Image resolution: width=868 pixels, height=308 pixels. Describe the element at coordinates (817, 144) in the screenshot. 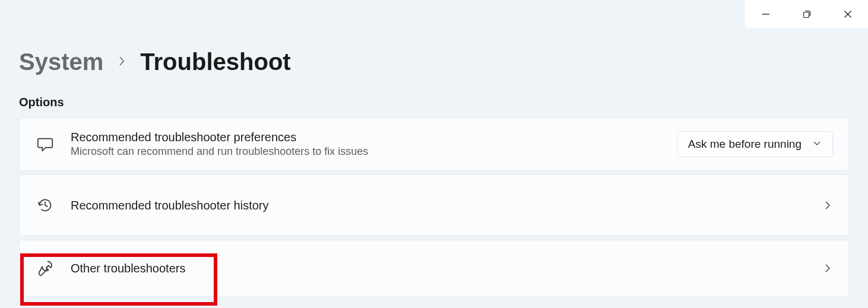

I see `chevron-down-icon` at that location.